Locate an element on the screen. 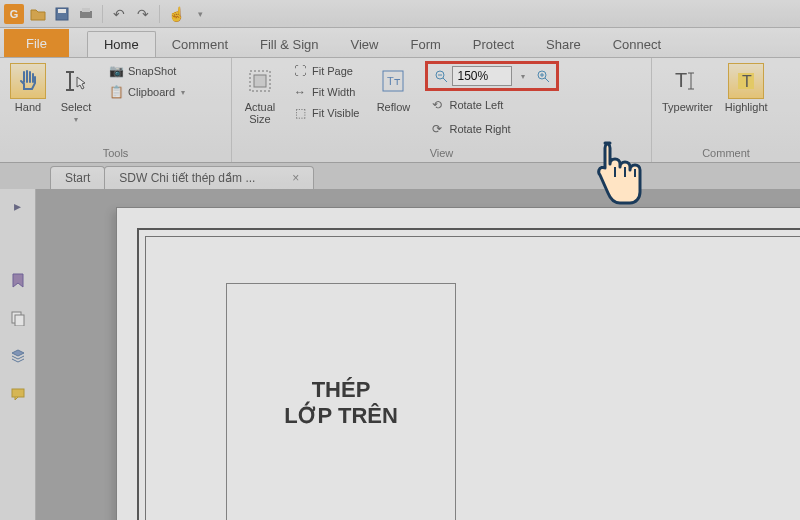 The image size is (800, 520). tab-home: Home is located at coordinates (122, 44).